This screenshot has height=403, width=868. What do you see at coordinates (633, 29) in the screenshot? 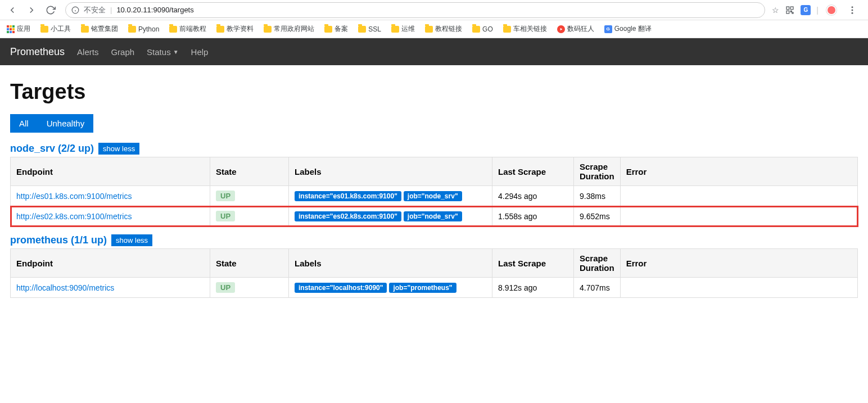
I see `bookmark-label: Google 翻译` at bounding box center [633, 29].